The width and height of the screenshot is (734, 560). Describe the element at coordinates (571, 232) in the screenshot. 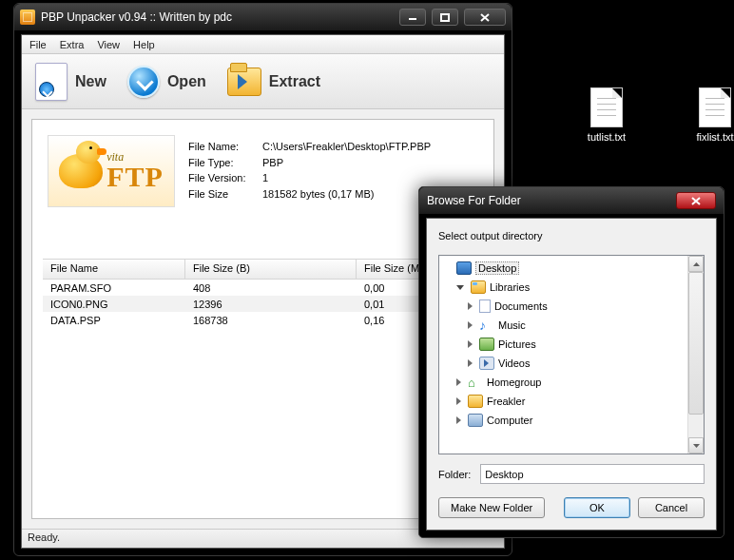

I see `dialog-message: Select output directory` at that location.